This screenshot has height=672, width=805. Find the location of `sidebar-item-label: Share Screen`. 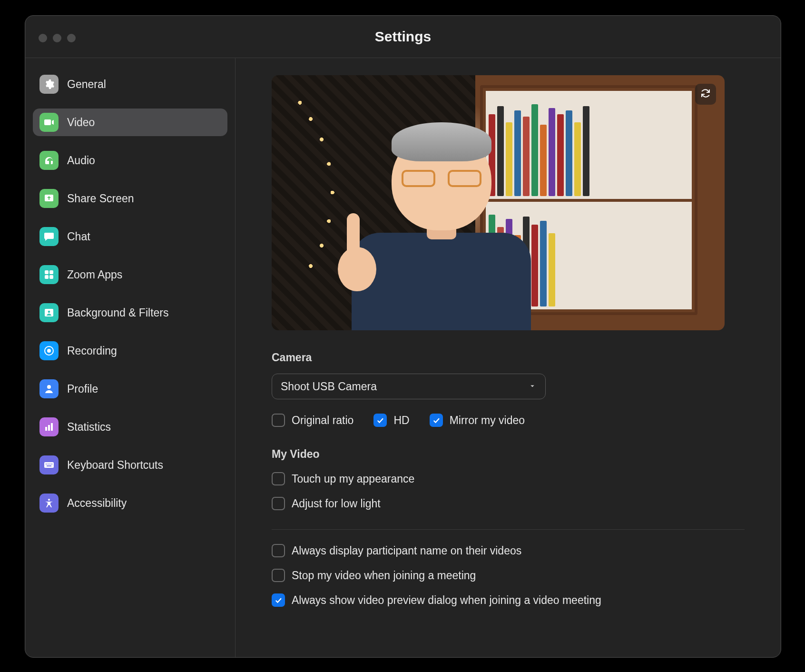

sidebar-item-label: Share Screen is located at coordinates (101, 199).